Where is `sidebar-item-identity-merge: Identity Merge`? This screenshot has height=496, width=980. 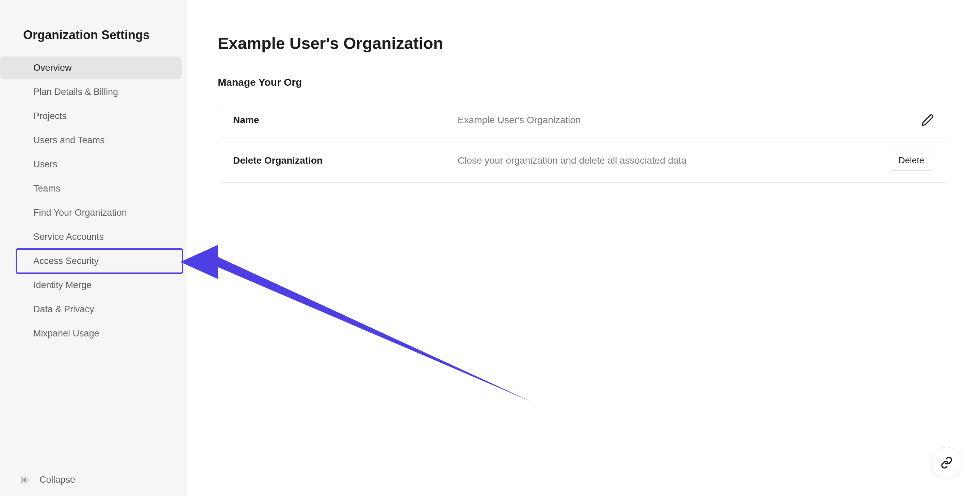 sidebar-item-identity-merge: Identity Merge is located at coordinates (91, 285).